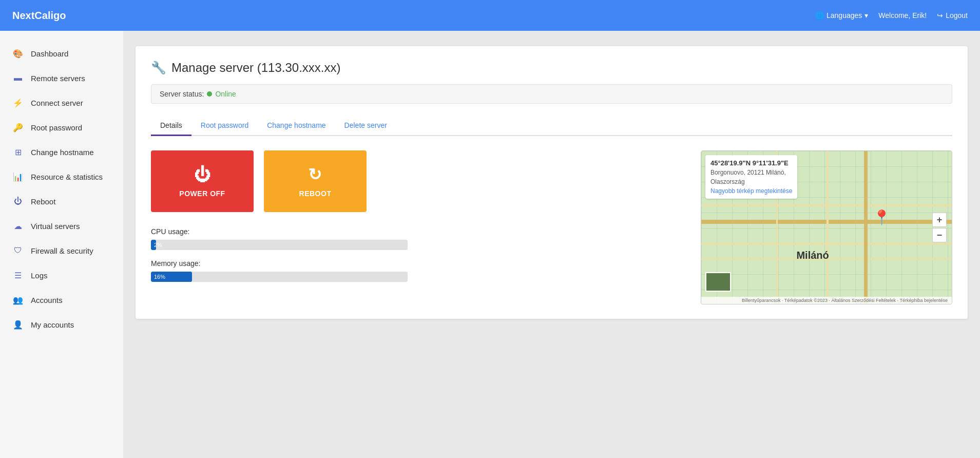 The height and width of the screenshot is (458, 980). What do you see at coordinates (18, 226) in the screenshot?
I see `virtual-servers-icon: ☁` at bounding box center [18, 226].